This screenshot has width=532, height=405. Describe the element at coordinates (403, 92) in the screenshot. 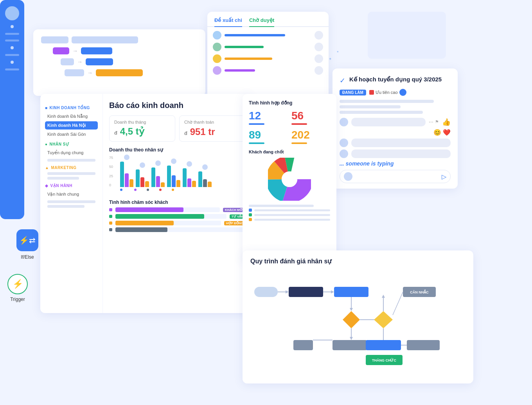

I see `priority-avatar` at that location.